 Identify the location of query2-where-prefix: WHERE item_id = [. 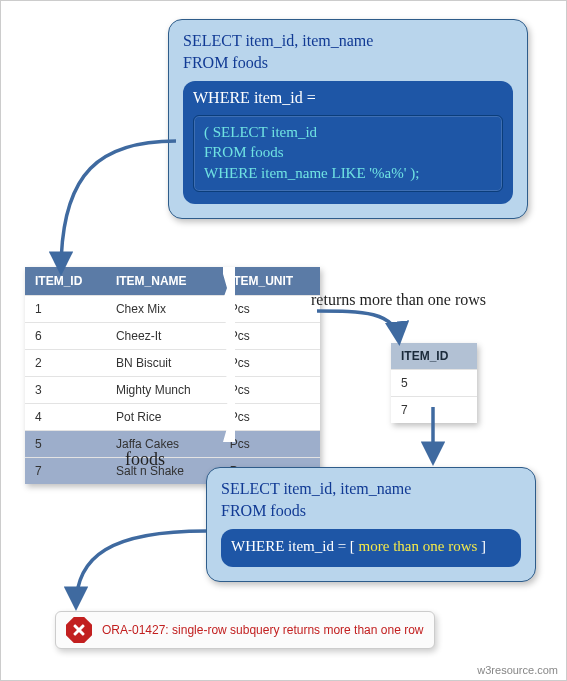
(295, 546).